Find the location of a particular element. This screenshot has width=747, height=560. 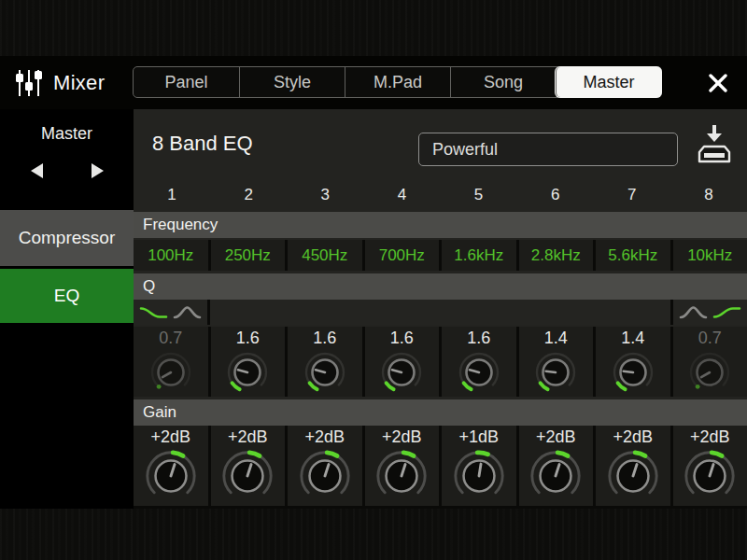

eq-title: 8 Band EQ is located at coordinates (203, 144).